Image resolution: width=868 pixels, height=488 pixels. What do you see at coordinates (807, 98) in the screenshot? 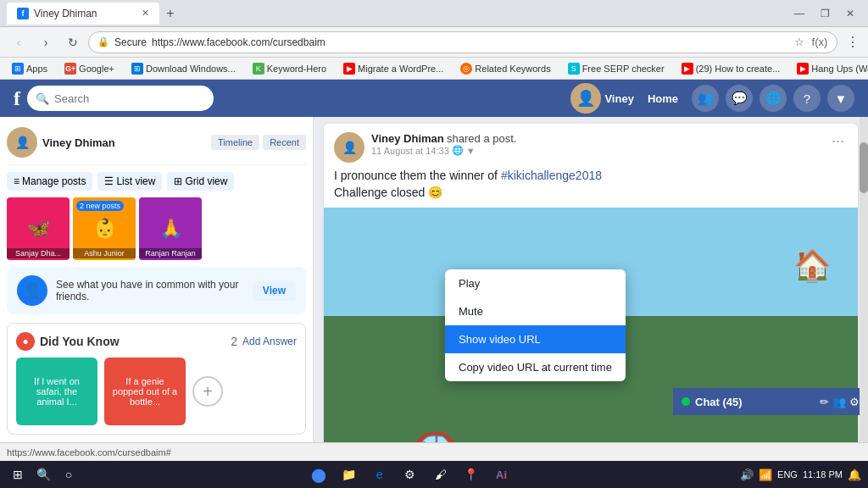
I see `fb-nav-help: ?` at bounding box center [807, 98].